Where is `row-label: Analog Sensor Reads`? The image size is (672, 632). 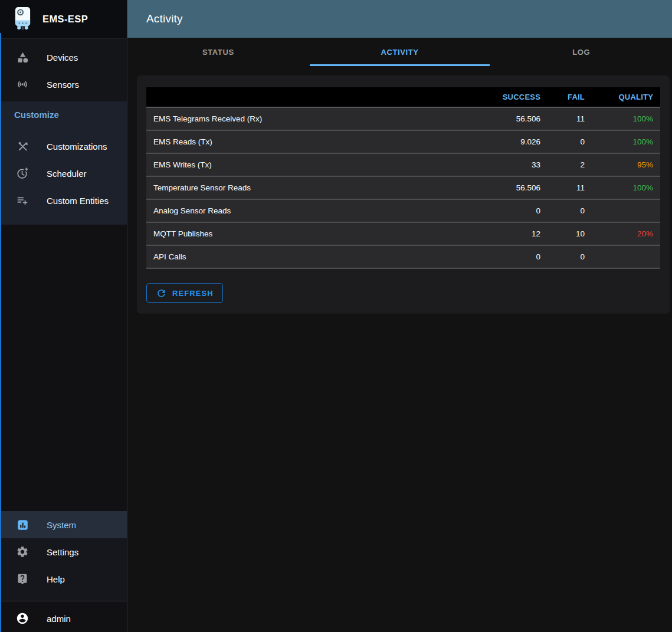
row-label: Analog Sensor Reads is located at coordinates (313, 211).